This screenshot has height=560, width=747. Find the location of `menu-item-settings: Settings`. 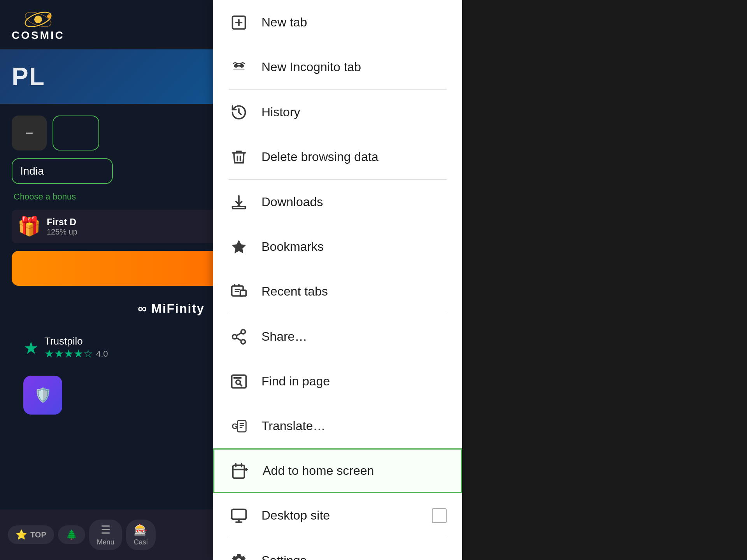

menu-item-settings: Settings is located at coordinates (338, 549).